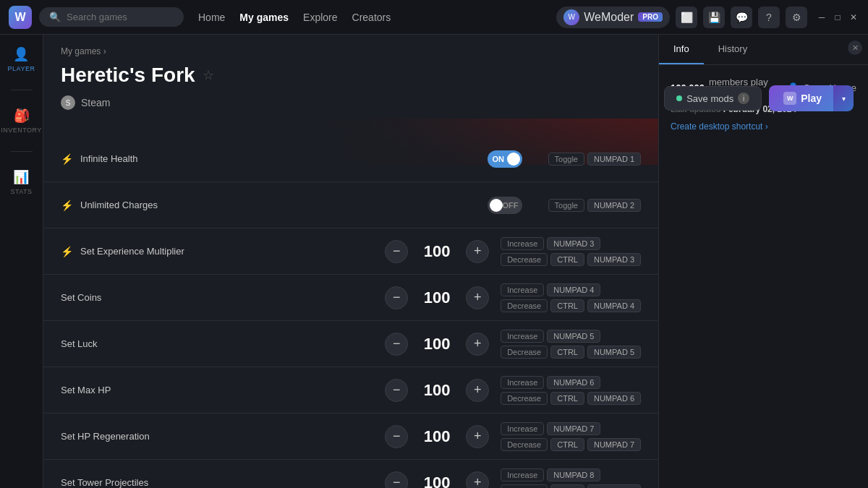 This screenshot has height=488, width=868. What do you see at coordinates (614, 487) in the screenshot?
I see `hotkey-key-7-1: NUMPAD 8` at bounding box center [614, 487].